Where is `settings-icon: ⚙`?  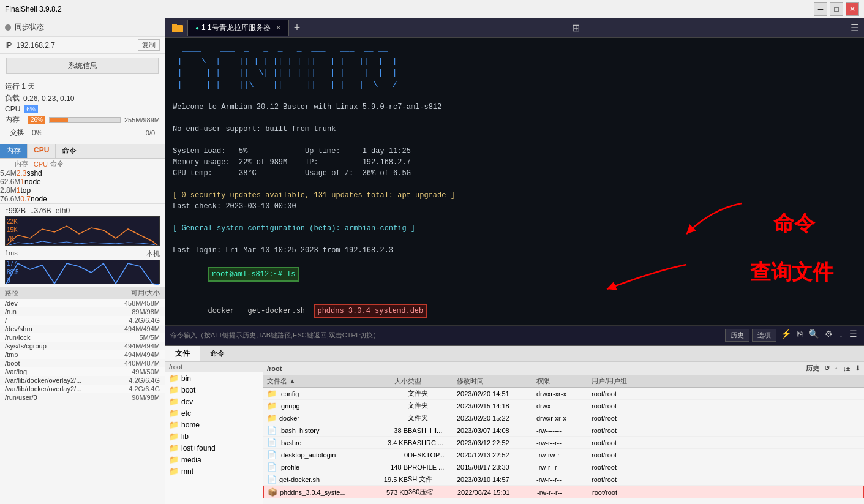
settings-icon: ⚙ is located at coordinates (829, 336).